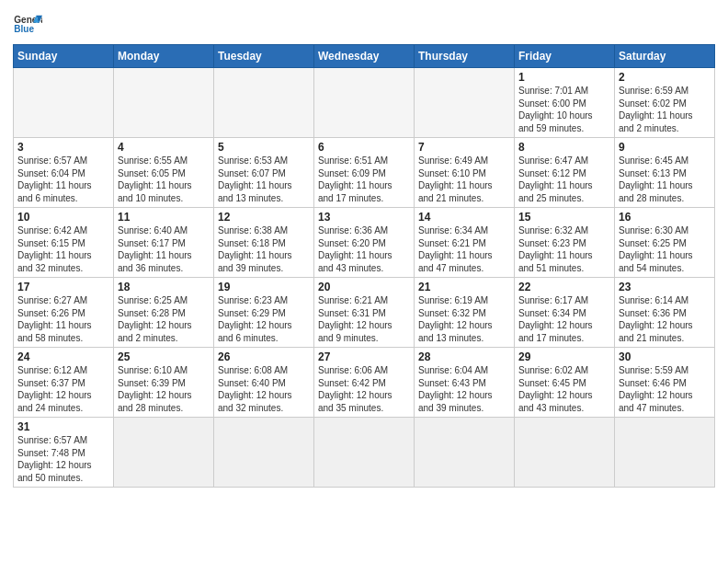 The image size is (728, 563). Describe the element at coordinates (665, 287) in the screenshot. I see `day-number: 23` at that location.